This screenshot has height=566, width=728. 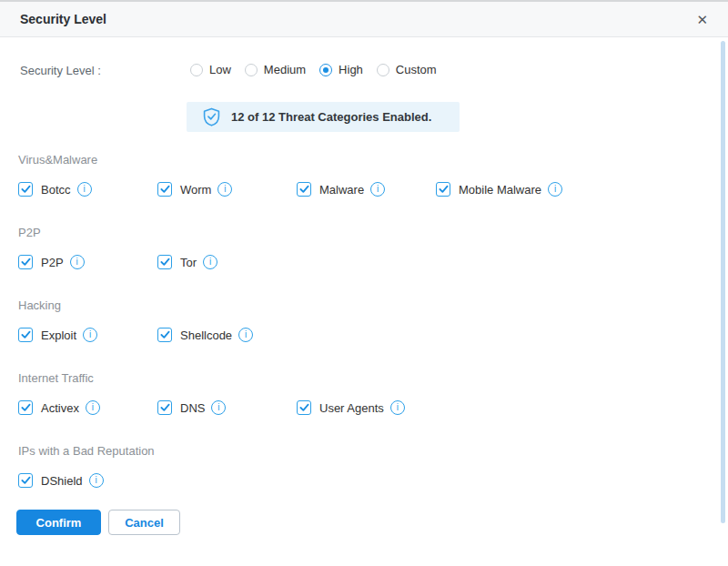 I want to click on checkbox-icon-shellcode, so click(x=165, y=335).